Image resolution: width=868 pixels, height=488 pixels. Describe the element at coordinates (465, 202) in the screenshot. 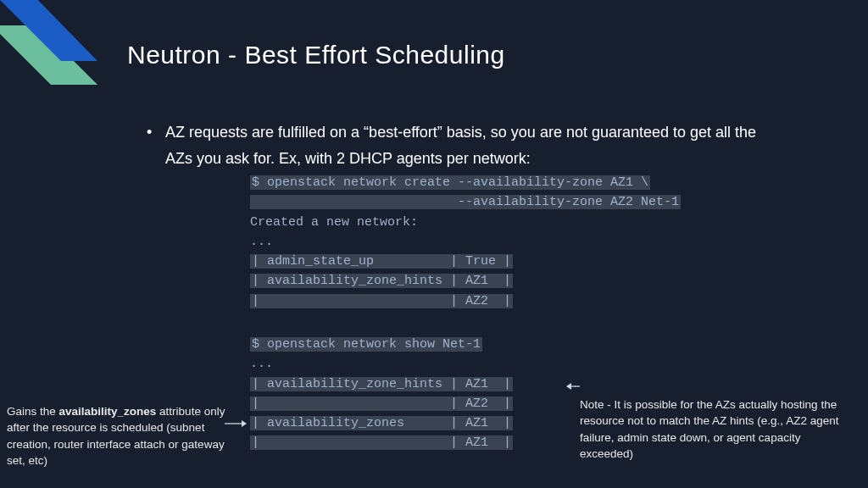

I see `code-line: --availability-zone AZ2 Net-1` at that location.